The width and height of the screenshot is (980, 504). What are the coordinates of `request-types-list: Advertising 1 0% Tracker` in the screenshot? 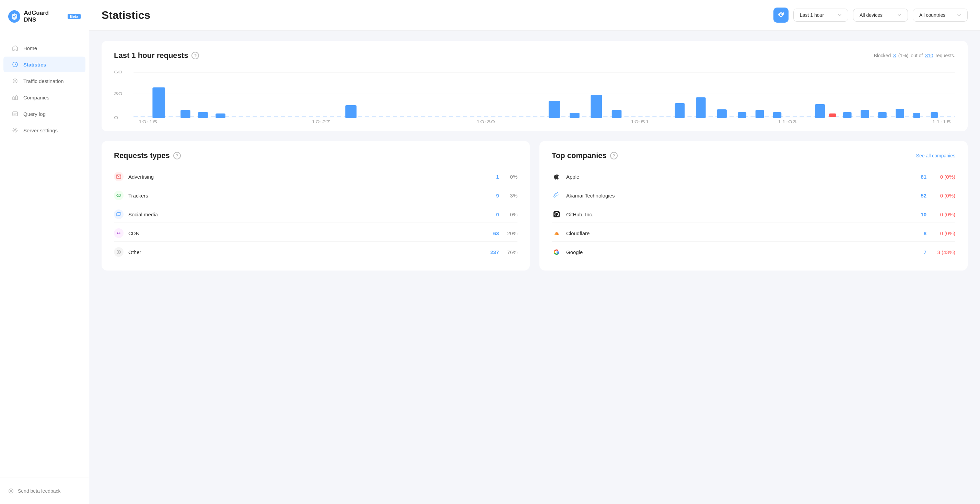 It's located at (316, 214).